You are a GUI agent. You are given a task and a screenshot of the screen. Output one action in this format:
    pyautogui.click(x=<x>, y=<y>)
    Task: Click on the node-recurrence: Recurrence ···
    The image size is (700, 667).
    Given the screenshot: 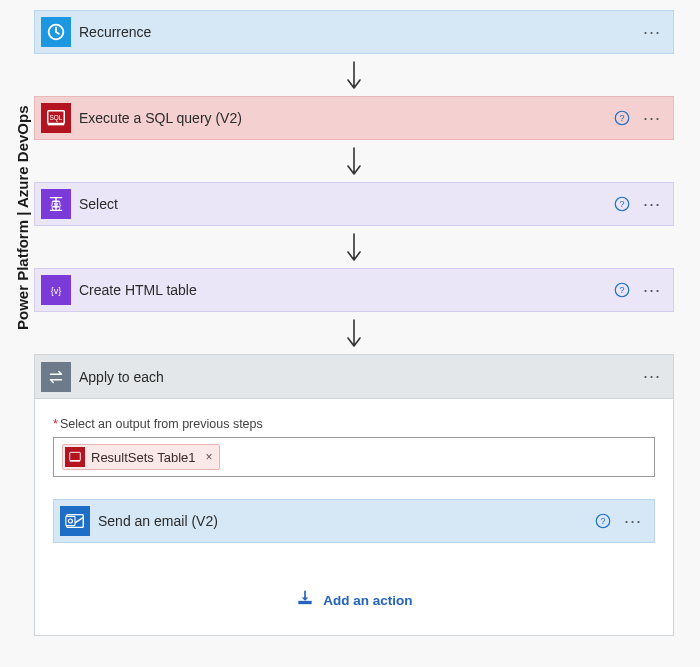 What is the action you would take?
    pyautogui.click(x=354, y=32)
    